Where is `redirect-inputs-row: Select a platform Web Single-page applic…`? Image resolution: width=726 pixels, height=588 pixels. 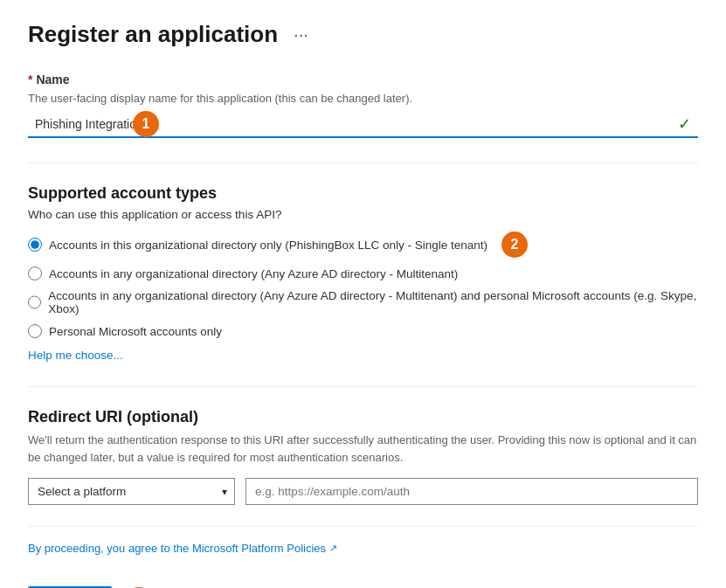 redirect-inputs-row: Select a platform Web Single-page applic… is located at coordinates (363, 491).